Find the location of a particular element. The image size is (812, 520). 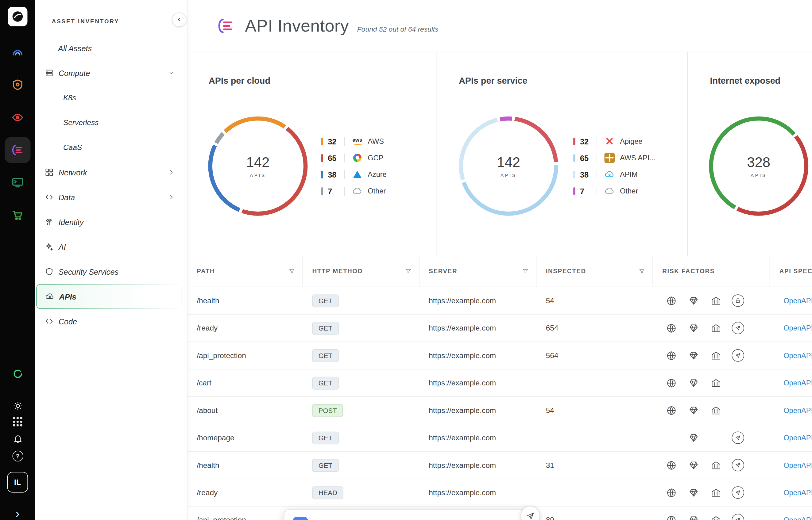

legend-divider is located at coordinates (597, 158).